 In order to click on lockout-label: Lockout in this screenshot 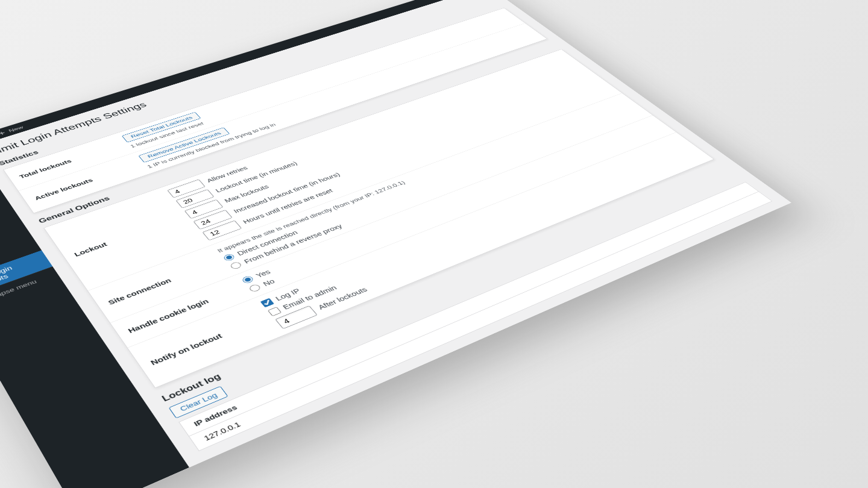, I will do `click(131, 235)`.